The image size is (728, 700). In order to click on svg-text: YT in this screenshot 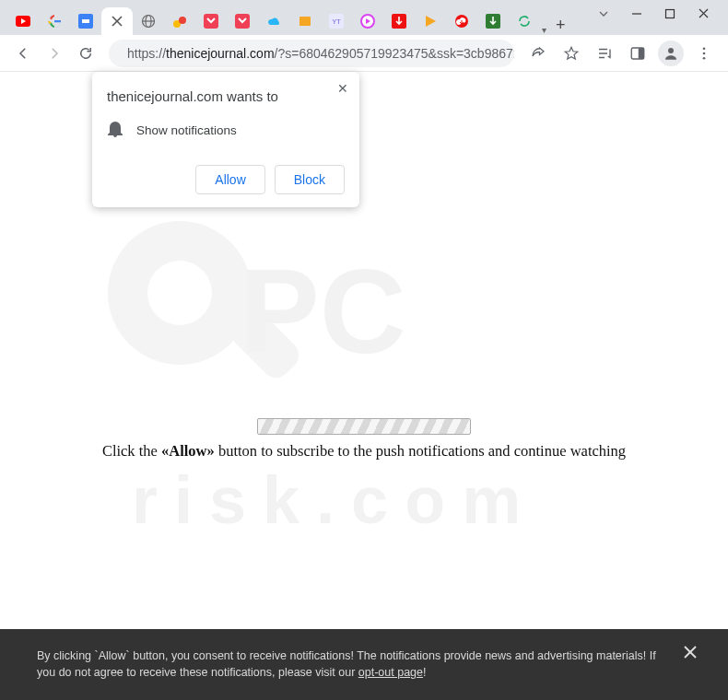, I will do `click(337, 22)`.